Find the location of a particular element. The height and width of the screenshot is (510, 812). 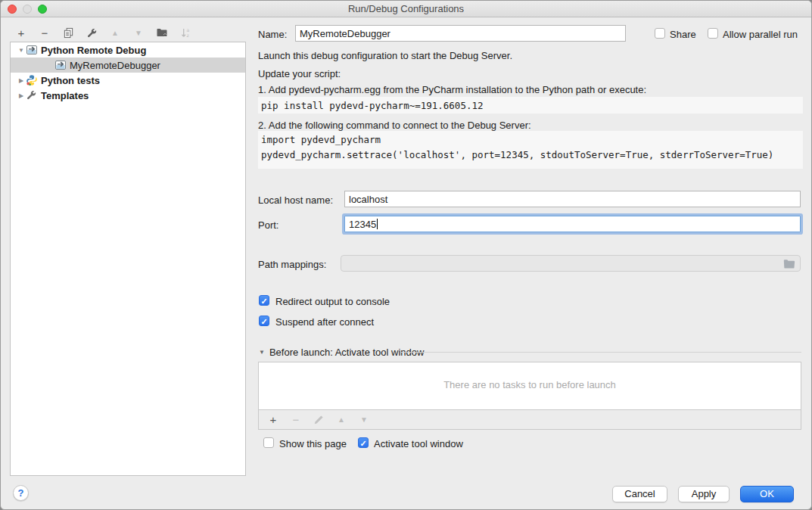

add-configuration-button: + is located at coordinates (21, 33).